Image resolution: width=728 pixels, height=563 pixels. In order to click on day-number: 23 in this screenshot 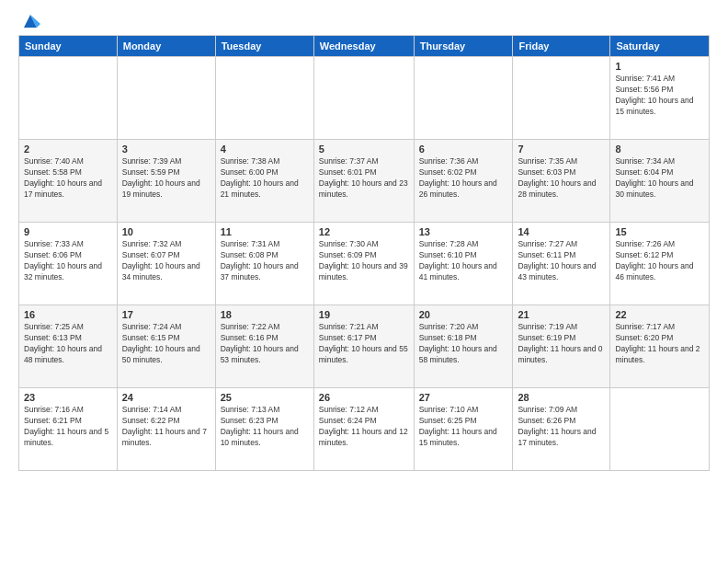, I will do `click(68, 397)`.